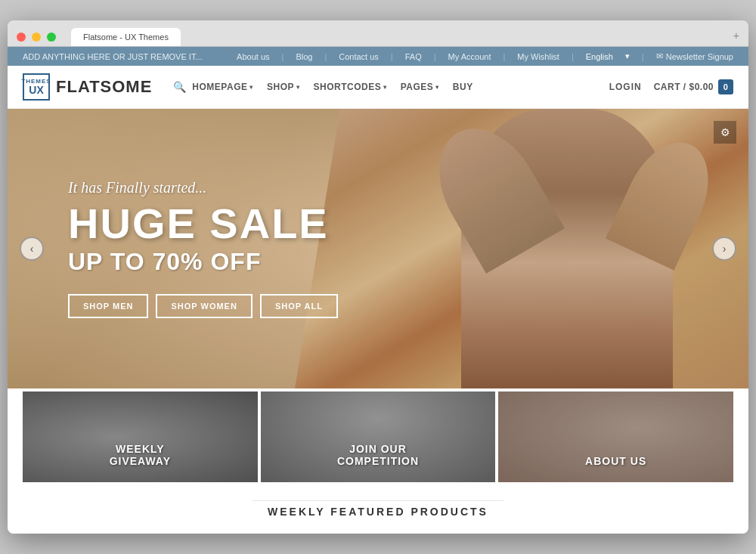 Image resolution: width=756 pixels, height=554 pixels. What do you see at coordinates (104, 87) in the screenshot?
I see `logo-text-area: FLATSOME` at bounding box center [104, 87].